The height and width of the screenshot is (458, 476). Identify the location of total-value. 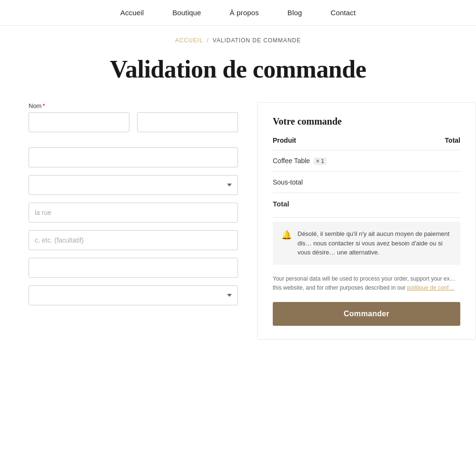
(439, 205).